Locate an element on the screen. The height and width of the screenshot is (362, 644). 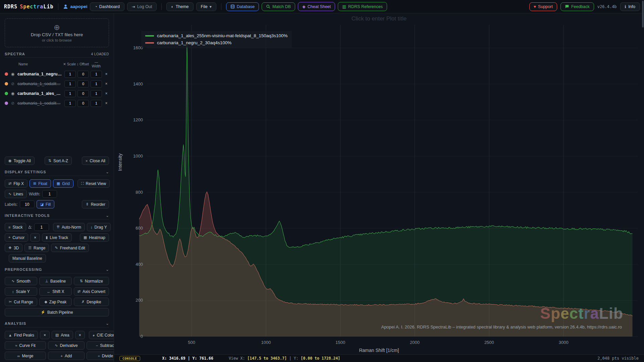
spectrum-name: carbunaria_1_negru… is located at coordinates (40, 74).